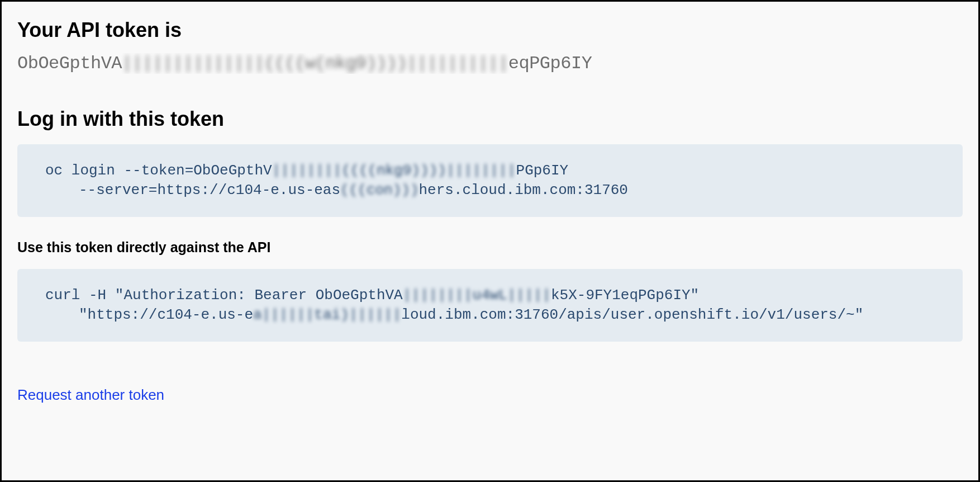 The height and width of the screenshot is (482, 980). What do you see at coordinates (550, 64) in the screenshot?
I see `token-suffix: eqPGp6IY` at bounding box center [550, 64].